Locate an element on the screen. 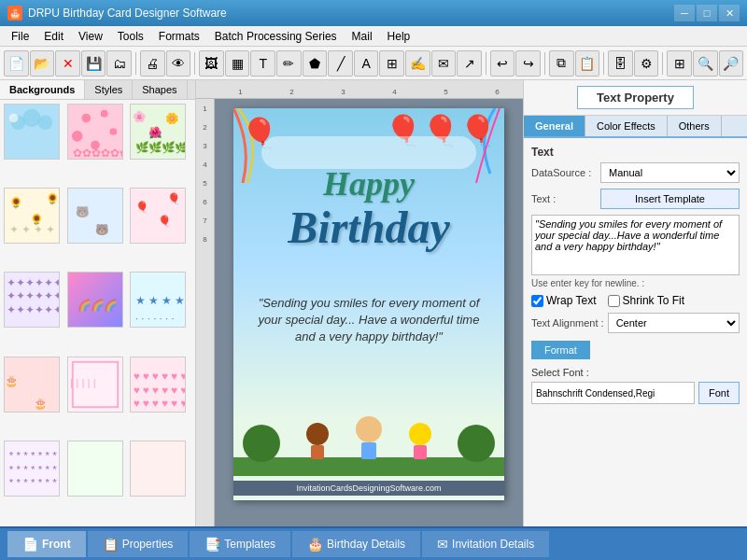 This screenshot has width=747, height=560. wrap-text-checkbox is located at coordinates (538, 301).